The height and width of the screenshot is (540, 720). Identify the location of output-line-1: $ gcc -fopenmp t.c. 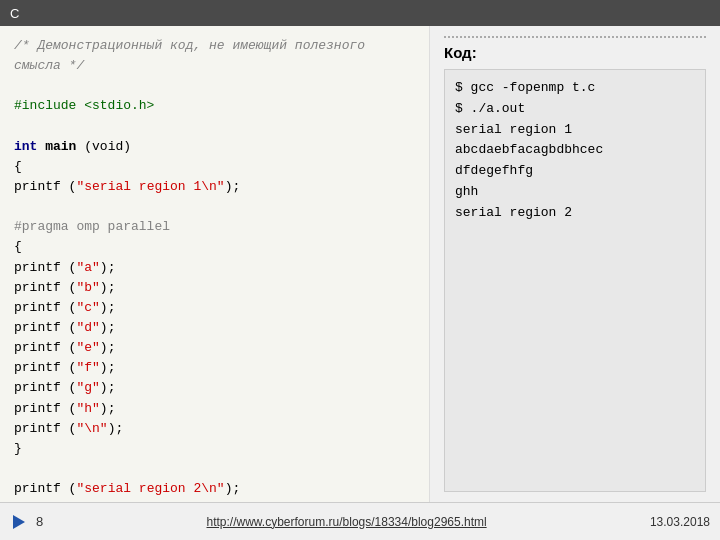
(575, 88).